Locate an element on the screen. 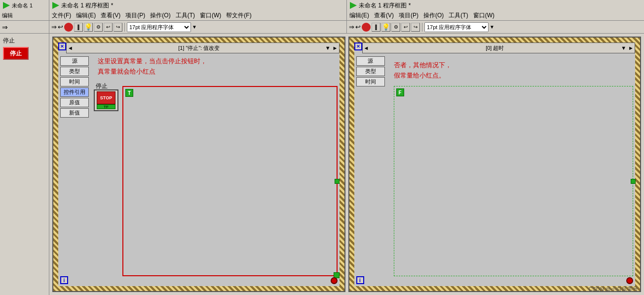 Image resolution: width=644 pixels, height=295 pixels. breakpoint-btn-left: ⚙ is located at coordinates (98, 27).